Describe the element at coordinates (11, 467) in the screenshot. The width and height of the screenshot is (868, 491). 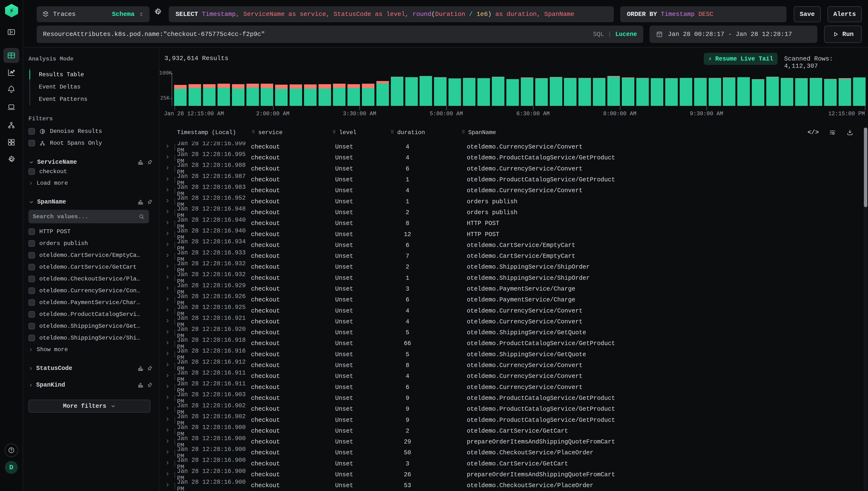
I see `user-avatar: D` at that location.